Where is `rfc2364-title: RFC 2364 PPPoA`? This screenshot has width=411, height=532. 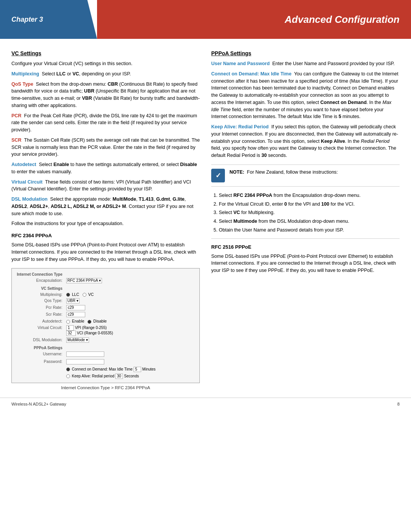 rfc2364-title: RFC 2364 PPPoA is located at coordinates (106, 235).